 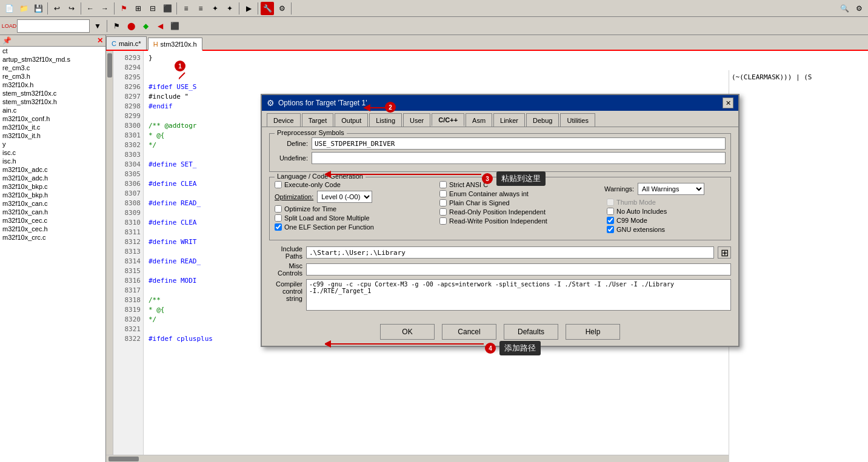 What do you see at coordinates (666, 211) in the screenshot?
I see `no-auto-includes-check: No Auto Includes` at bounding box center [666, 211].